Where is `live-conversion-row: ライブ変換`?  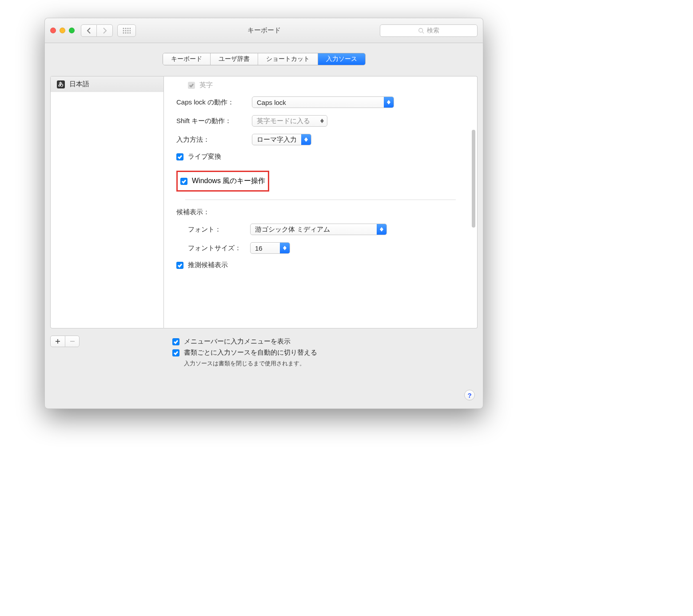 live-conversion-row: ライブ変換 is located at coordinates (321, 156).